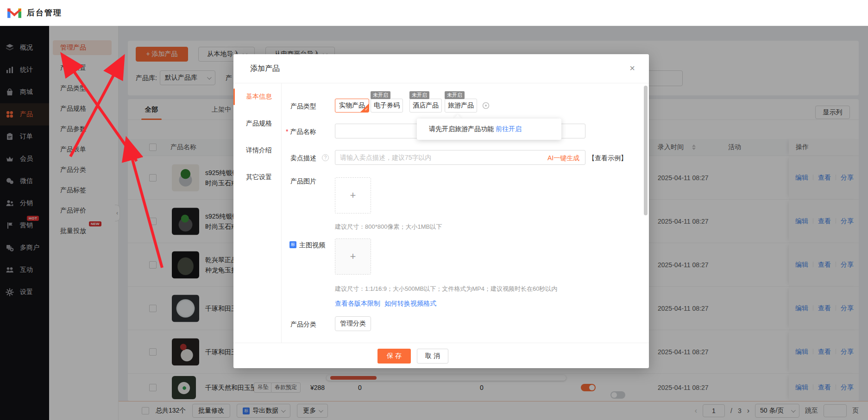 This screenshot has height=420, width=868. What do you see at coordinates (312, 245) in the screenshot?
I see `video-field-label: 主图视频` at bounding box center [312, 245].